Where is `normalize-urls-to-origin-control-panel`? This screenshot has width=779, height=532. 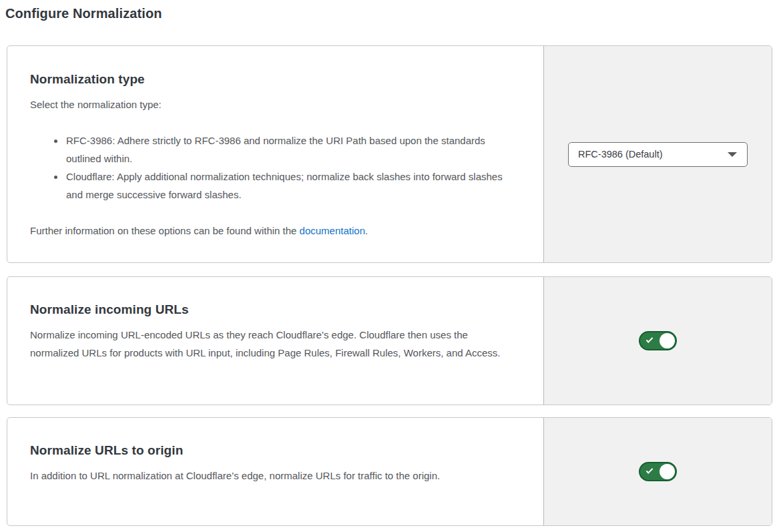 normalize-urls-to-origin-control-panel is located at coordinates (658, 471).